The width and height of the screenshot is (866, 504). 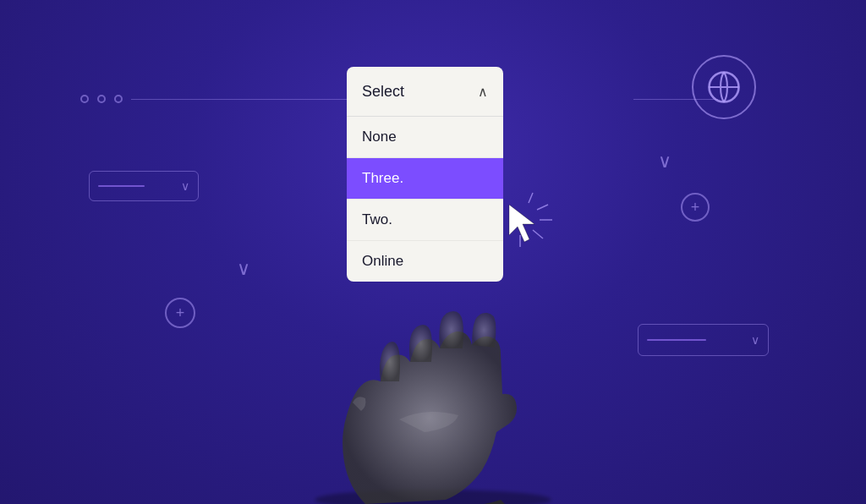 What do you see at coordinates (181, 313) in the screenshot?
I see `plus-icon-left: +` at bounding box center [181, 313].